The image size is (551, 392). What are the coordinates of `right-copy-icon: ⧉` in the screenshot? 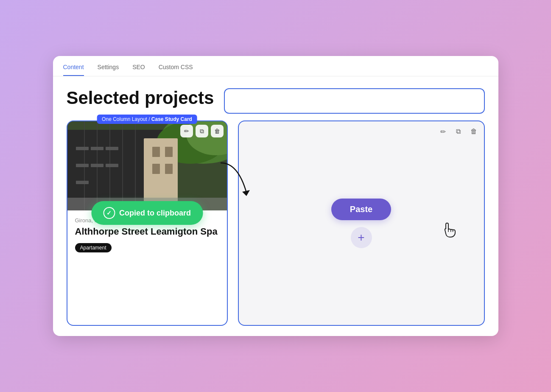 It's located at (458, 132).